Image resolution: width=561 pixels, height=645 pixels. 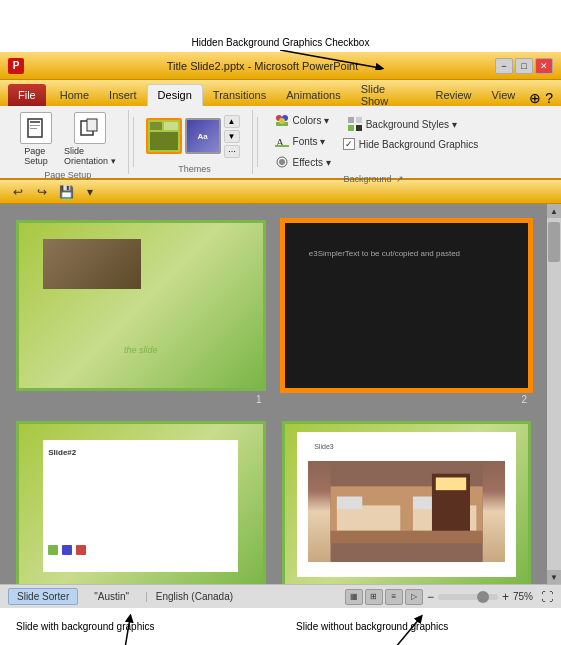 What do you see at coordinates (280, 26) in the screenshot?
I see `top-callout: Hidden Background Graphics Checkbox` at bounding box center [280, 26].